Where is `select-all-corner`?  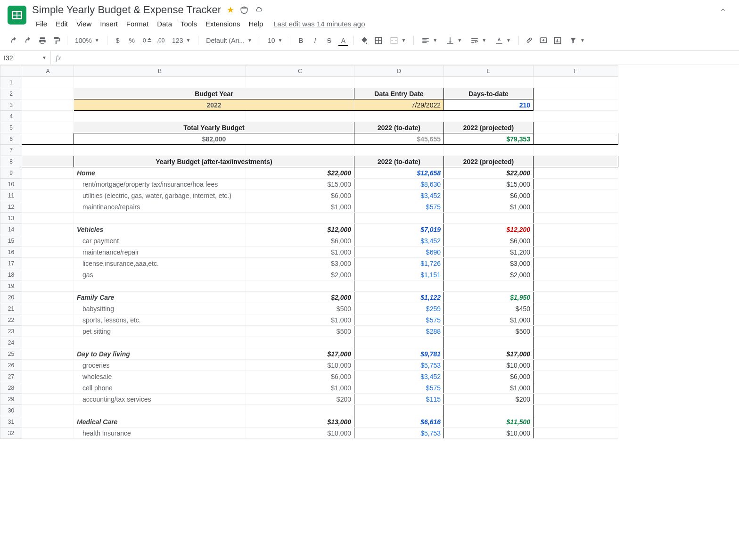 select-all-corner is located at coordinates (11, 71).